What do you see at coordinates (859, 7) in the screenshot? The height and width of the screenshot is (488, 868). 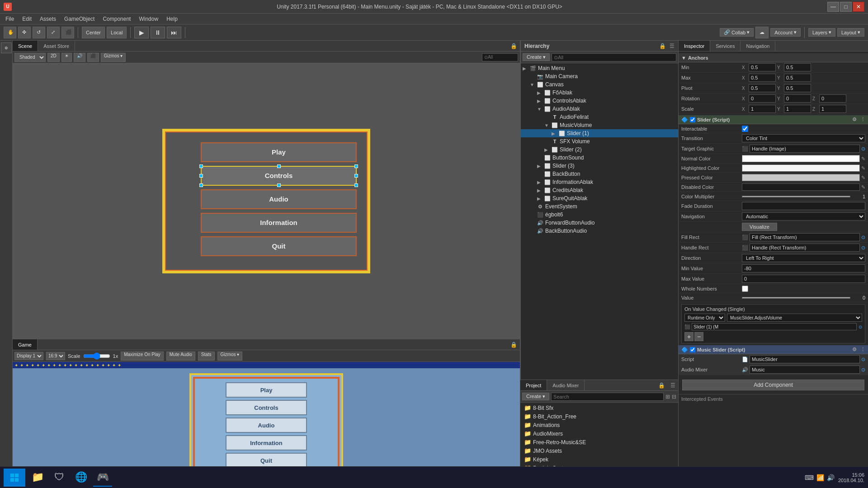 I see `close-button: ✕` at bounding box center [859, 7].